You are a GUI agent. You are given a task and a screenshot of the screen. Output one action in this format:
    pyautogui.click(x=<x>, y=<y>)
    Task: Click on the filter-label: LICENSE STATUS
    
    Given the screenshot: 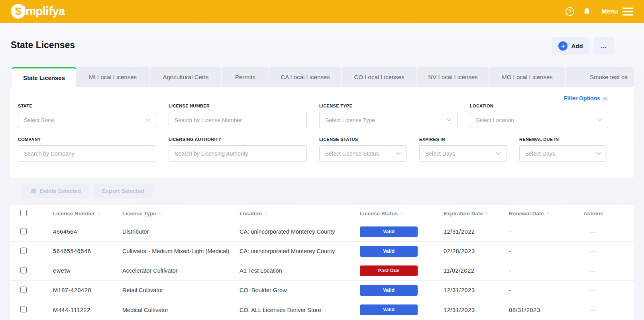 What is the action you would take?
    pyautogui.click(x=363, y=139)
    